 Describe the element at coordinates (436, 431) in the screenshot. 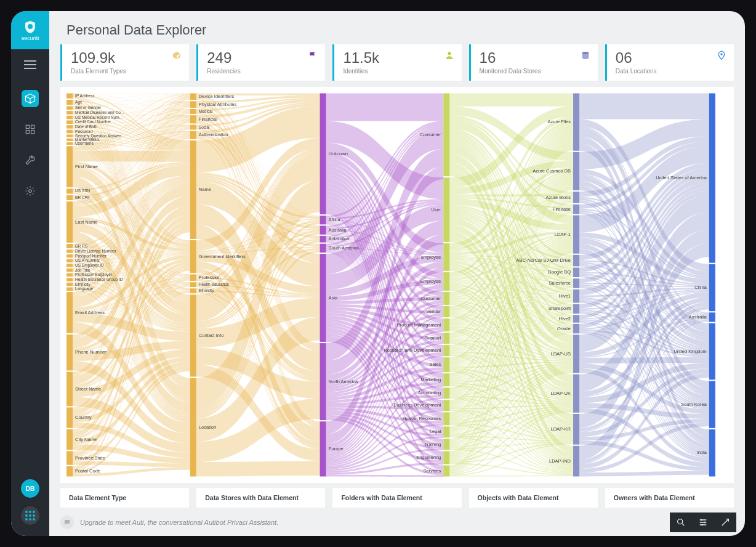

I see `svg-text: Legal` at that location.